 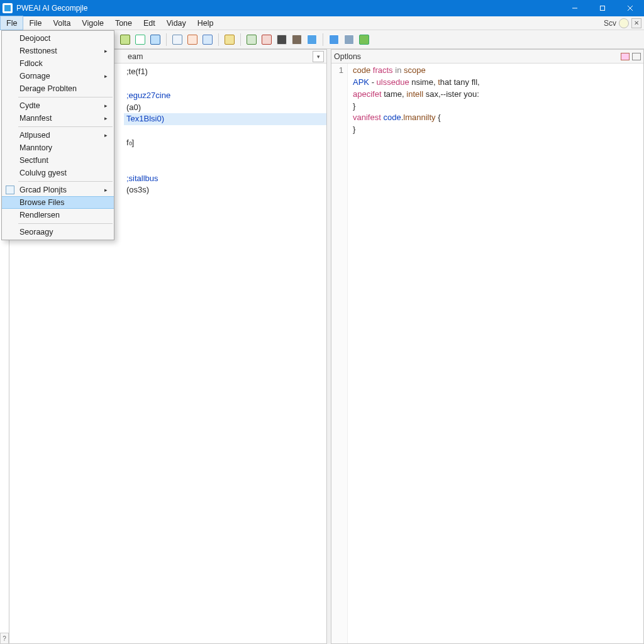 I want to click on menu-file: File, so click(x=35, y=23).